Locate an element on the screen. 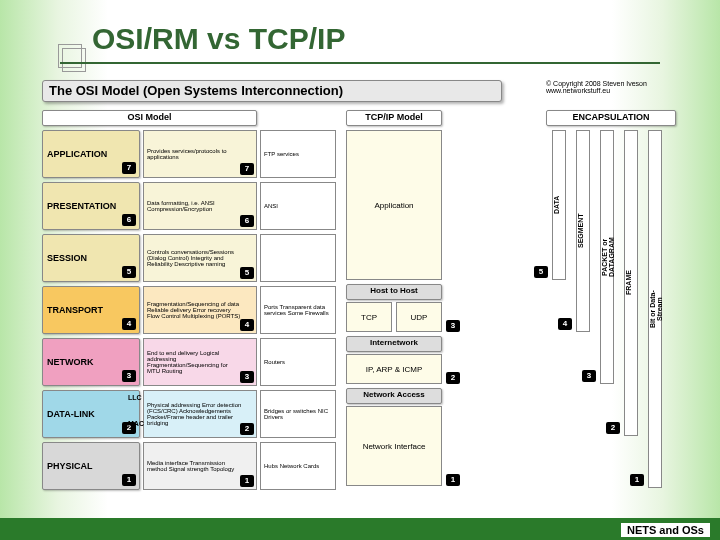  osi-layer-example: Bridges or switches NIC Drivers is located at coordinates (298, 414).